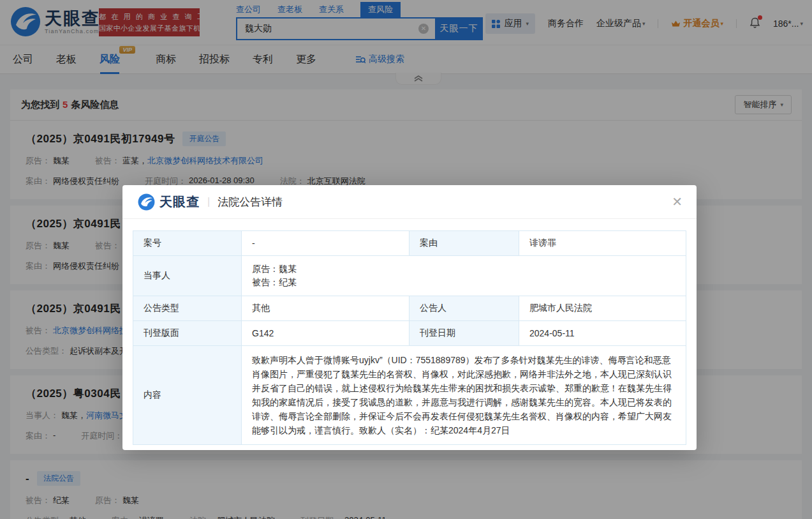 The image size is (812, 519). What do you see at coordinates (250, 202) in the screenshot?
I see `modal-title: 法院公告详情` at bounding box center [250, 202].